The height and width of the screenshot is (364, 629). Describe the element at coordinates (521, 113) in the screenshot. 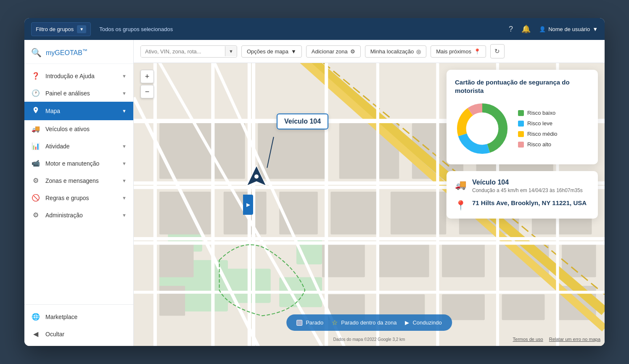

I see `legend-color-low` at that location.